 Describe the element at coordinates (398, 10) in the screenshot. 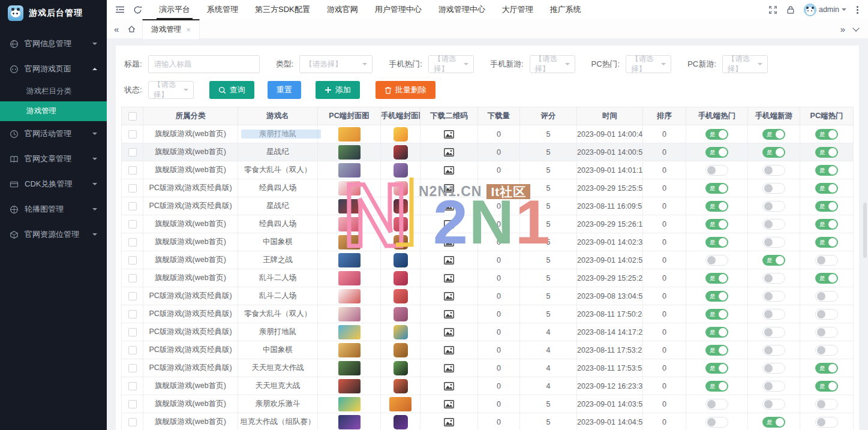

I see `nav-item-user-management-center: 用户管理中心` at that location.